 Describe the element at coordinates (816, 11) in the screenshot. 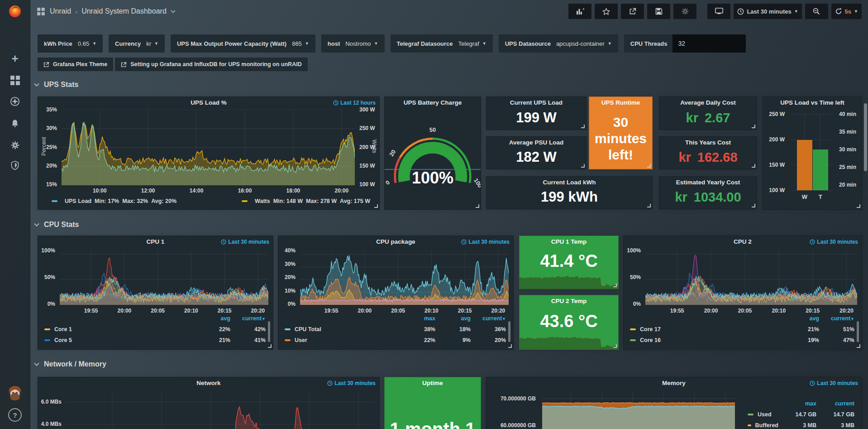

I see `zoom-out-button` at that location.